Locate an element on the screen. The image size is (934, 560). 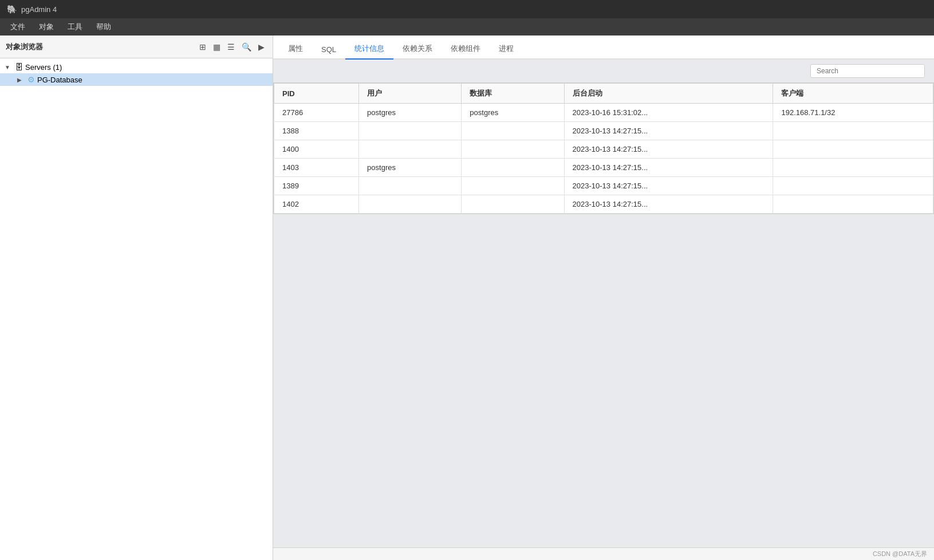
cell-3-0: 1403 is located at coordinates (317, 168).